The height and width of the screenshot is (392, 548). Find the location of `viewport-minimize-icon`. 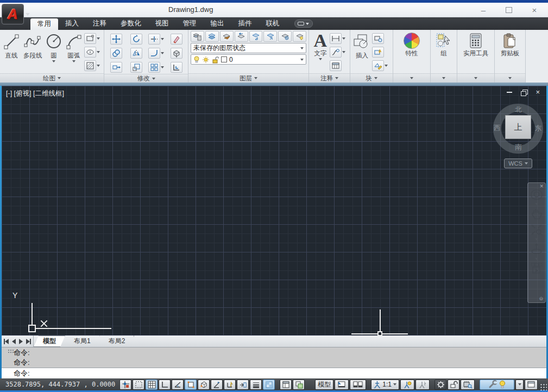

viewport-minimize-icon is located at coordinates (509, 92).